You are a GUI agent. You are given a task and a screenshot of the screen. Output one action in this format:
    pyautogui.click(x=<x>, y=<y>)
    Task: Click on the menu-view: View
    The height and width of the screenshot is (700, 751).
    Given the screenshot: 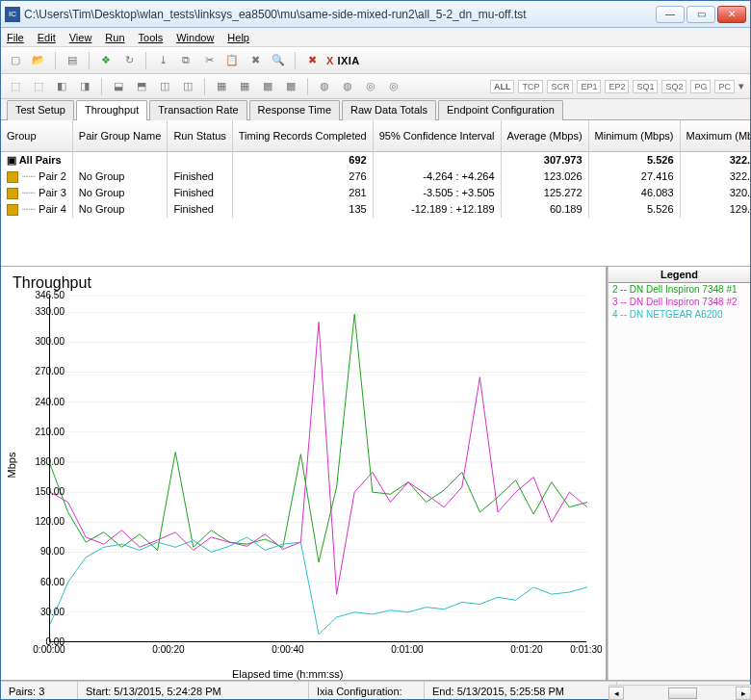 What is the action you would take?
    pyautogui.click(x=81, y=38)
    